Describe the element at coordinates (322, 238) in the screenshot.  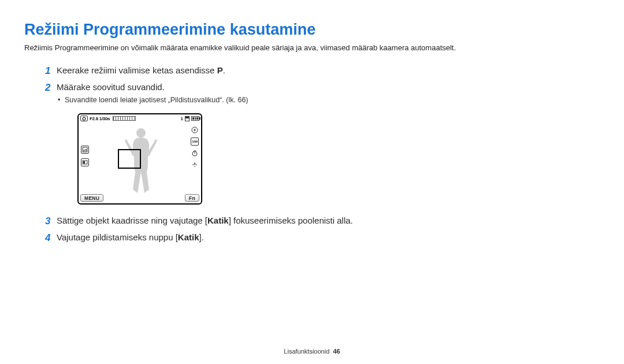
I see `step-4: 4 Vajutage pildistamiseks nuppu [Katik].` at that location.